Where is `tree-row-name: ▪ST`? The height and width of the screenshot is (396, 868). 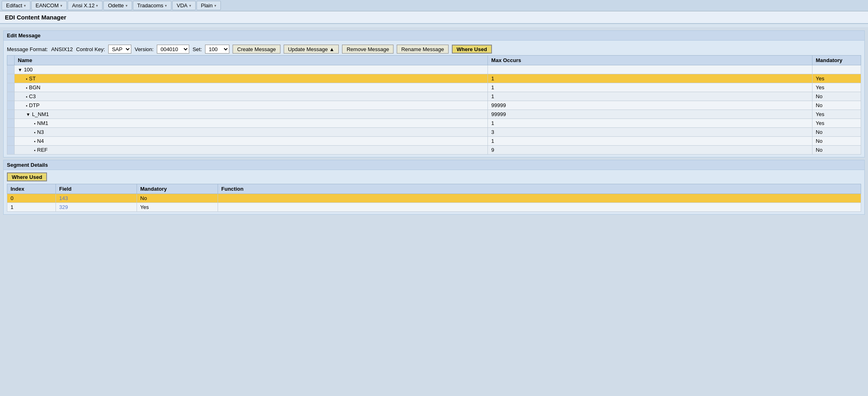
tree-row-name: ▪ST is located at coordinates (251, 79).